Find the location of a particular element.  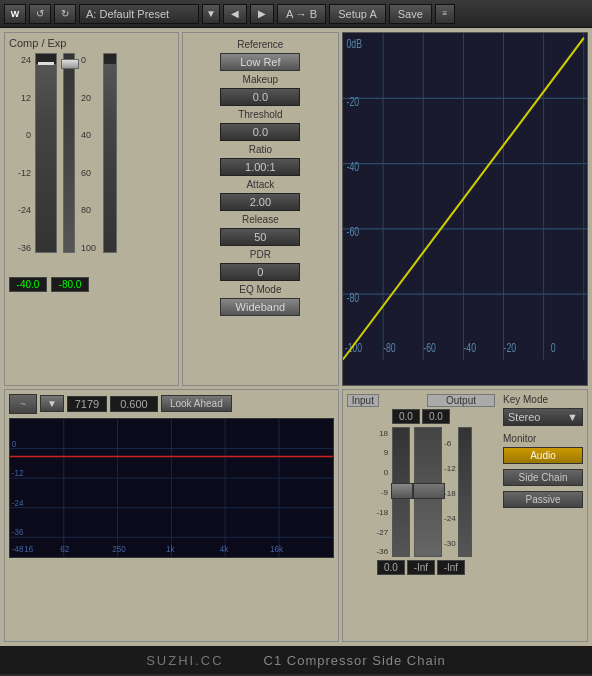

ratio-label: Ratio is located at coordinates (260, 150).